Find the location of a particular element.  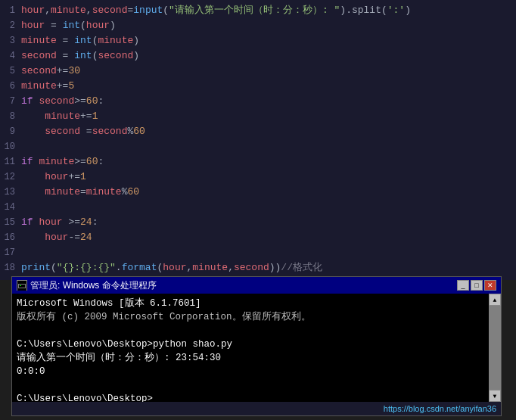

line-num-14: 14 is located at coordinates (11, 207).